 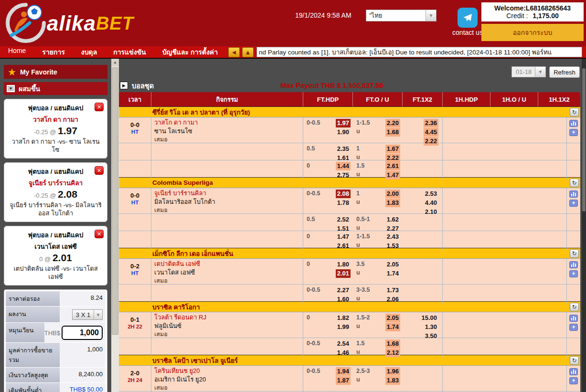 What do you see at coordinates (429, 318) in the screenshot?
I see `odds-value: 15.00` at bounding box center [429, 318].